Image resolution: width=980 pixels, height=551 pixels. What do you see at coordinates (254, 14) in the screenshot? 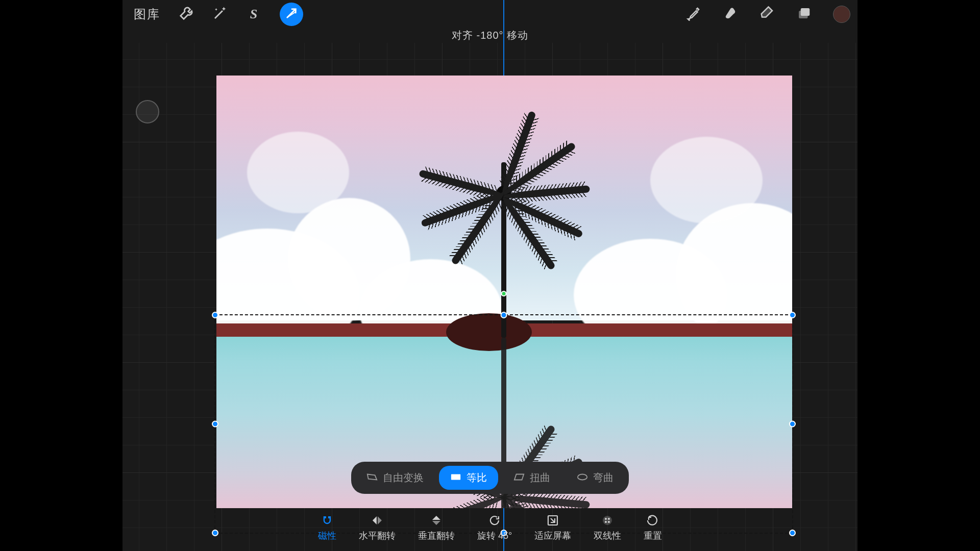
I see `selection-button: S` at bounding box center [254, 14].